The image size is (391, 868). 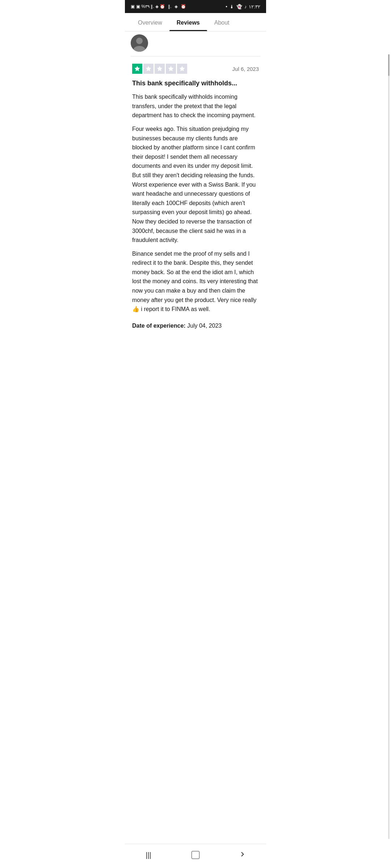 What do you see at coordinates (176, 7) in the screenshot?
I see `wifi-icon: ◈` at bounding box center [176, 7].